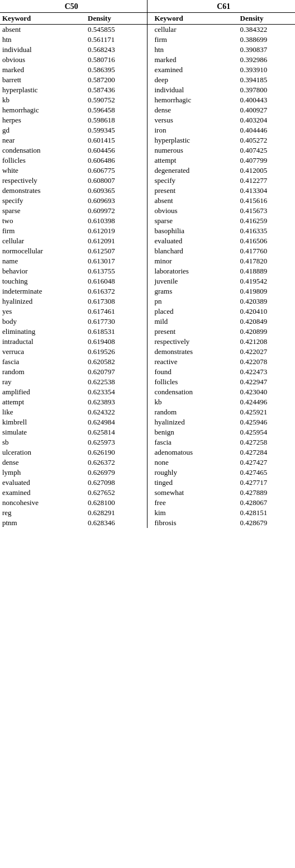 The image size is (295, 868). I want to click on c50-keyword: body, so click(41, 322).